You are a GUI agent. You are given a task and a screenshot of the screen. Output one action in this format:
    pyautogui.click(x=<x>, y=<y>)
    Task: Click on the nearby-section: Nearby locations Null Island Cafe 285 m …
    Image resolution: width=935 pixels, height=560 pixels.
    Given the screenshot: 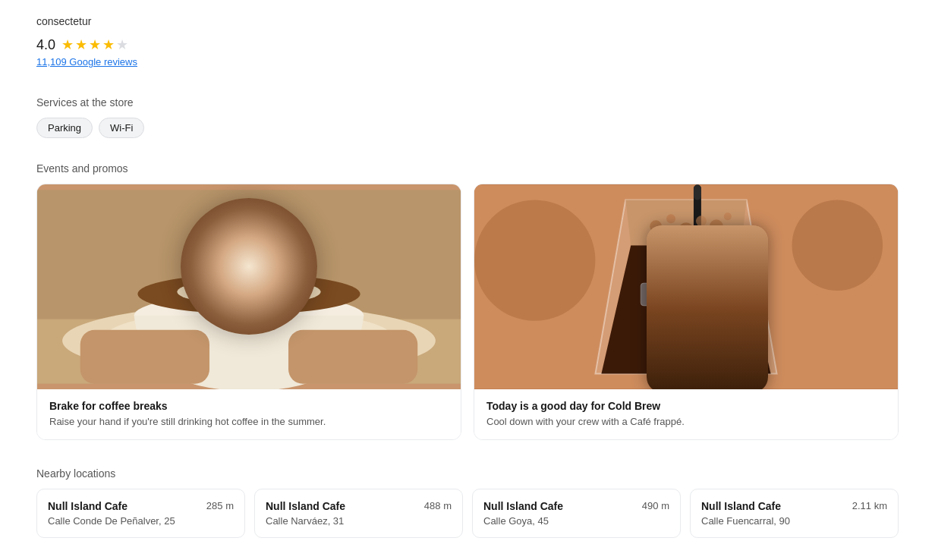 What is the action you would take?
    pyautogui.click(x=468, y=502)
    